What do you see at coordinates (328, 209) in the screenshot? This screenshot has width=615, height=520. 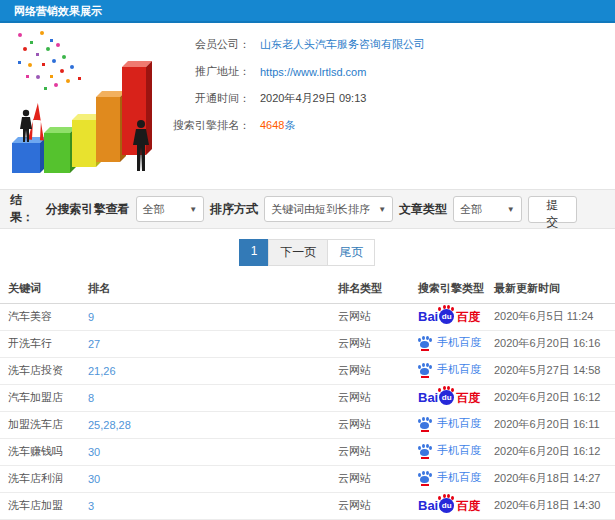 I see `sort-select: 关键词由短到长排序 ▼` at bounding box center [328, 209].